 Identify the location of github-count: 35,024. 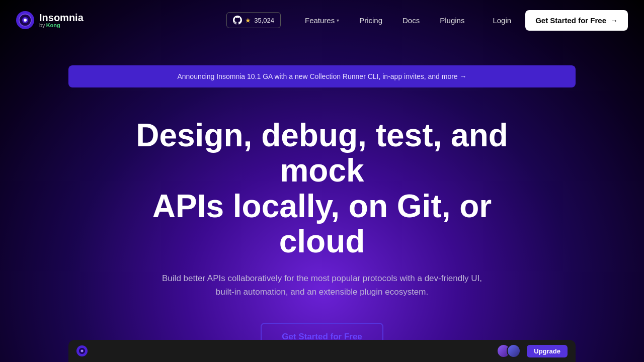
(264, 20).